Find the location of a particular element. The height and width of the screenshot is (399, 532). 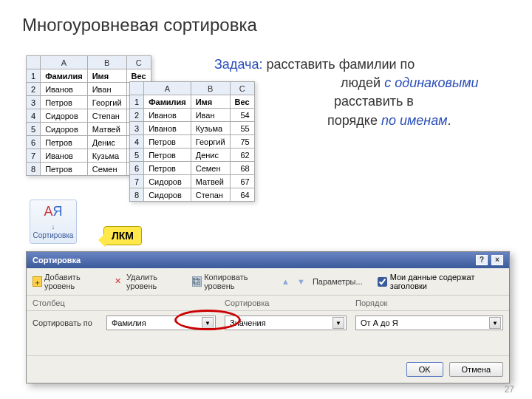

task-italic2: по именам is located at coordinates (415, 120).